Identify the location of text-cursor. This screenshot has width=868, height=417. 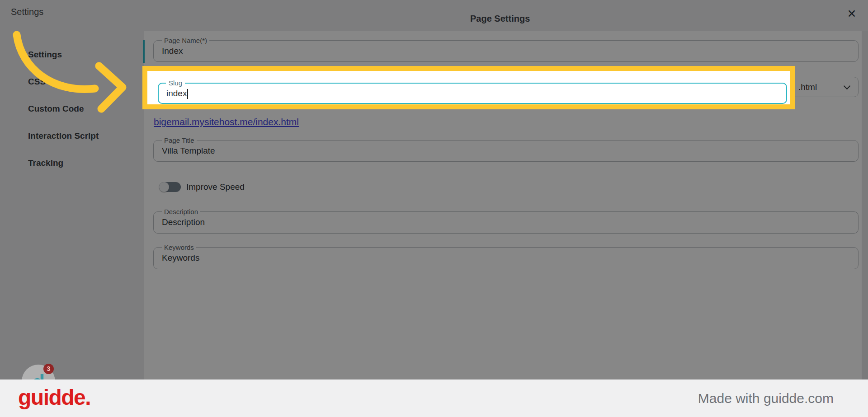
(188, 94).